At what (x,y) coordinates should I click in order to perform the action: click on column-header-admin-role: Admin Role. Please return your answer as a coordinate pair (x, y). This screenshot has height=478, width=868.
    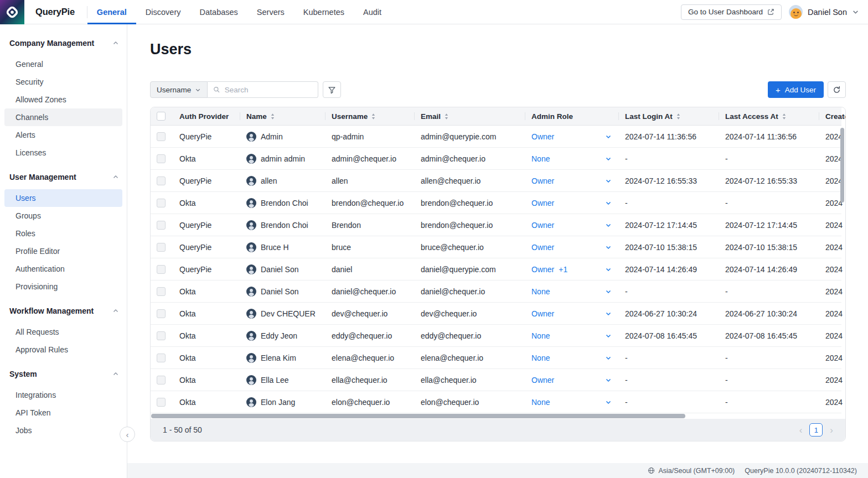
    Looking at the image, I should click on (571, 116).